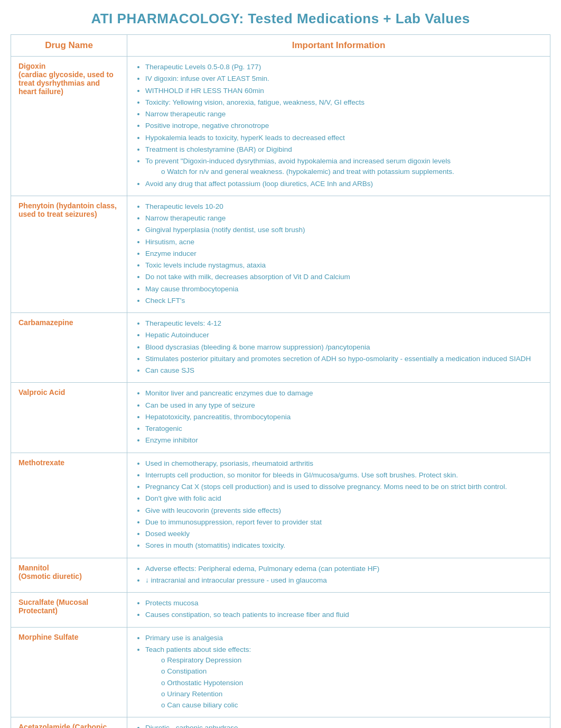 The width and height of the screenshot is (561, 728). What do you see at coordinates (344, 254) in the screenshot?
I see `list-item: Enzyme inducer` at bounding box center [344, 254].